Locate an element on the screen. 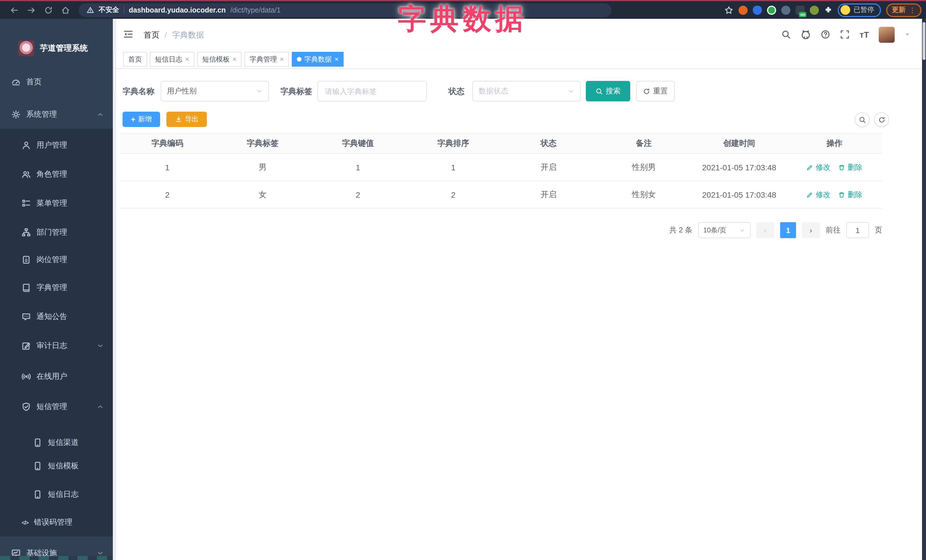 This screenshot has width=926, height=560. col-header: 字典排序 is located at coordinates (454, 143).